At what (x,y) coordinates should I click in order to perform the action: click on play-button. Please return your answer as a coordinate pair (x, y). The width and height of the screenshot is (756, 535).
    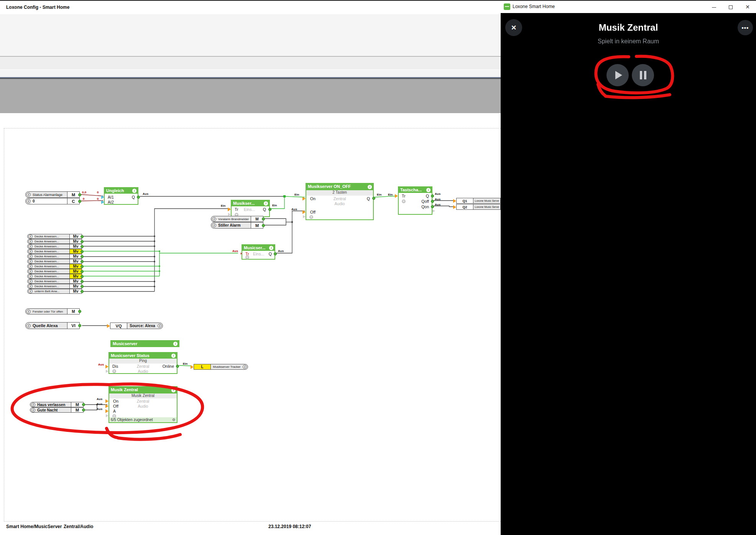
    Looking at the image, I should click on (618, 75).